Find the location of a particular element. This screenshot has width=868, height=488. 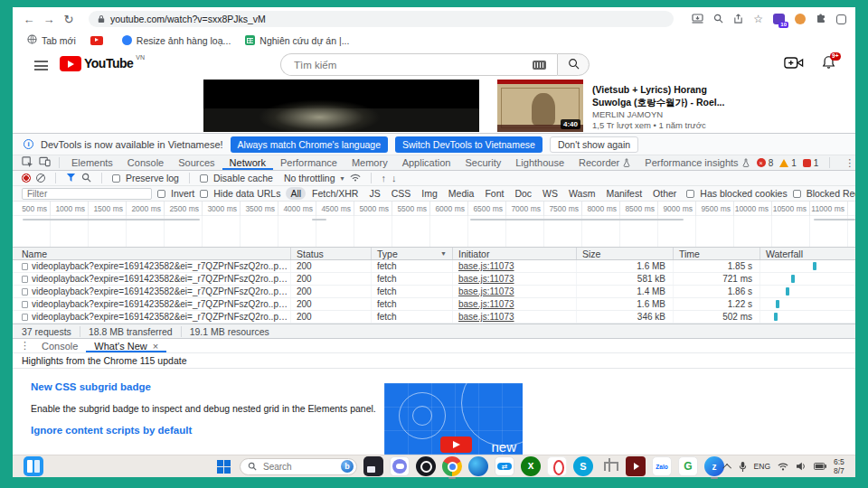

photos-app-icon is located at coordinates (373, 466).